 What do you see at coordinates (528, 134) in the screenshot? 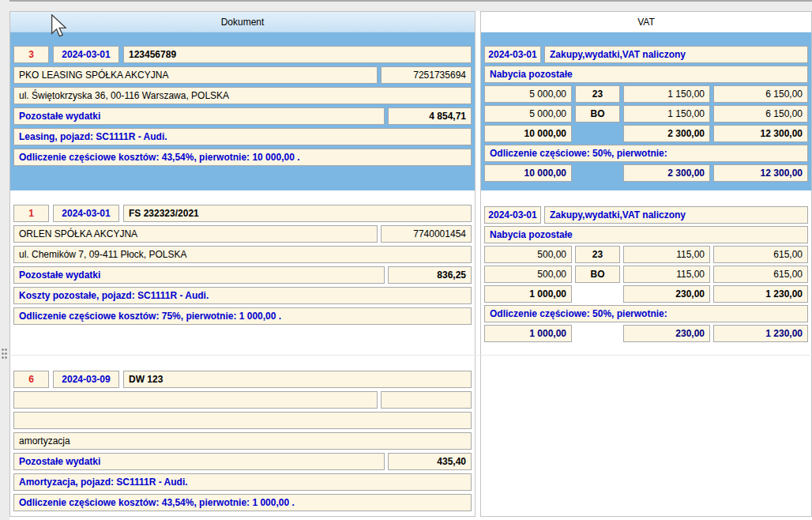
I see `vat-total-net-cell: 10 000,00` at bounding box center [528, 134].